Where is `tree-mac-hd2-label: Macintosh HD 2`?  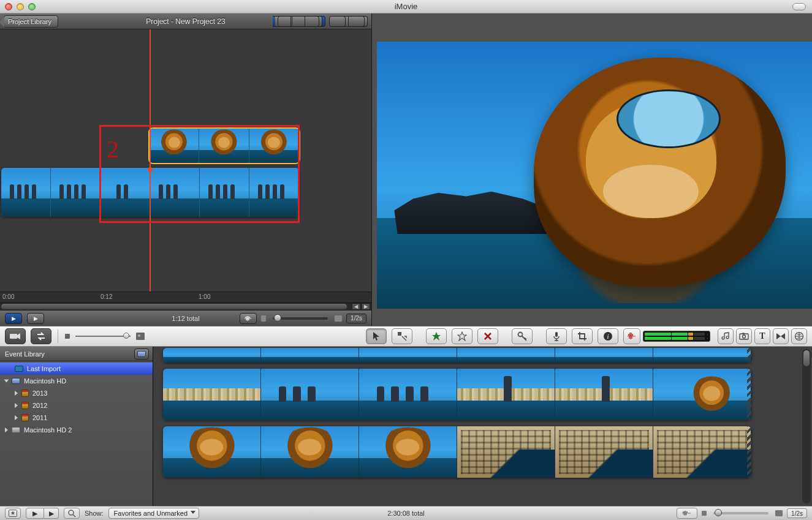
tree-mac-hd2-label: Macintosh HD 2 is located at coordinates (48, 430).